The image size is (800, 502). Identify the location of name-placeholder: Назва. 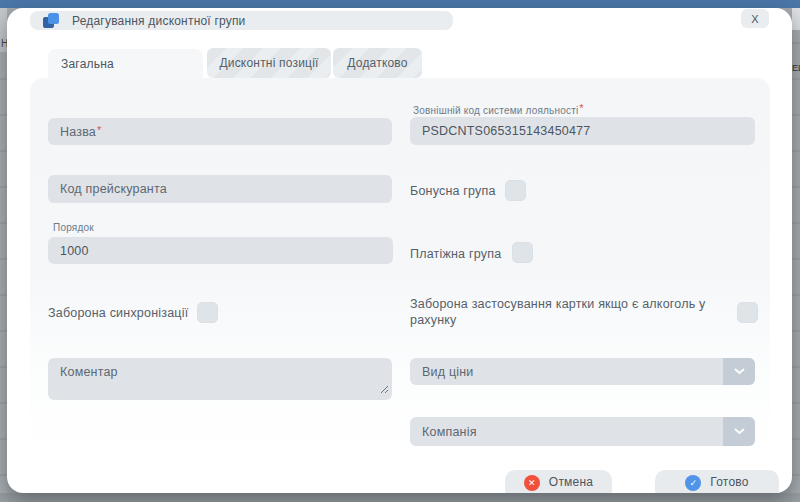
(78, 132).